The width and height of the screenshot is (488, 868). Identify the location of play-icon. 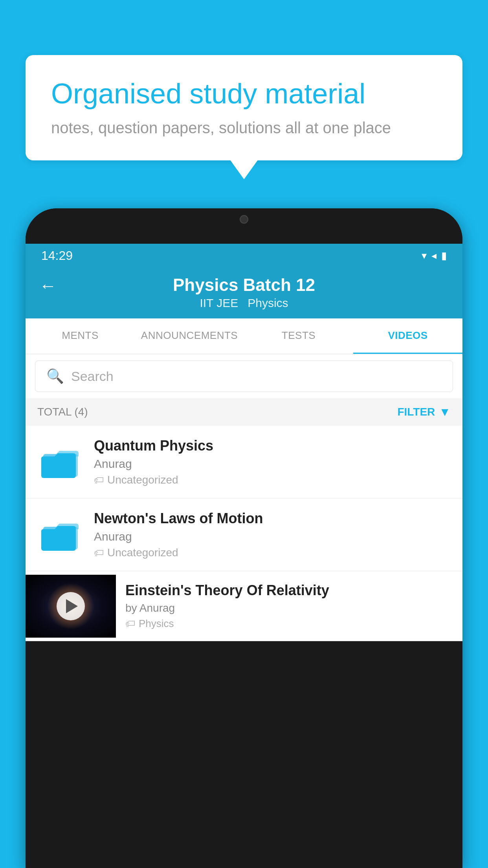
(72, 606).